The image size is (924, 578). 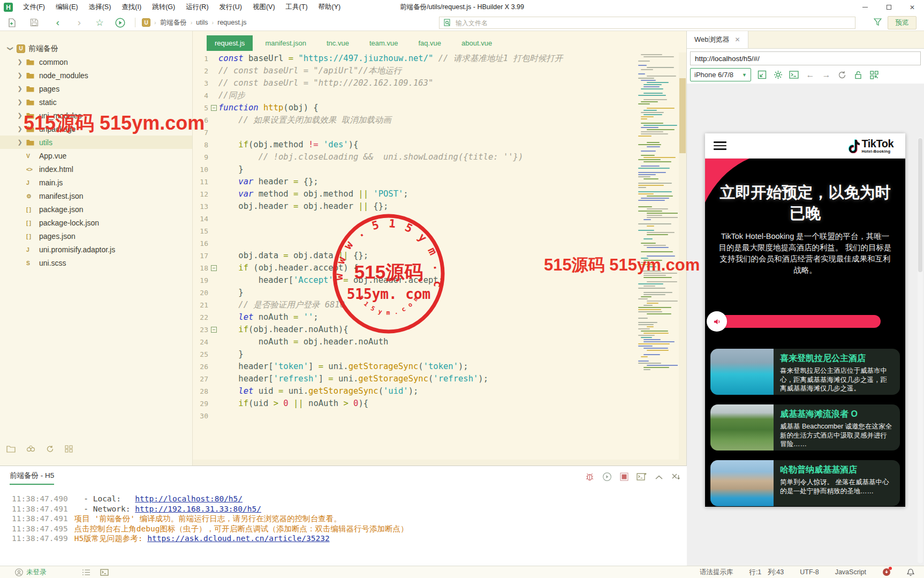 I want to click on tree-root-project: ❯U前端备份, so click(x=96, y=48).